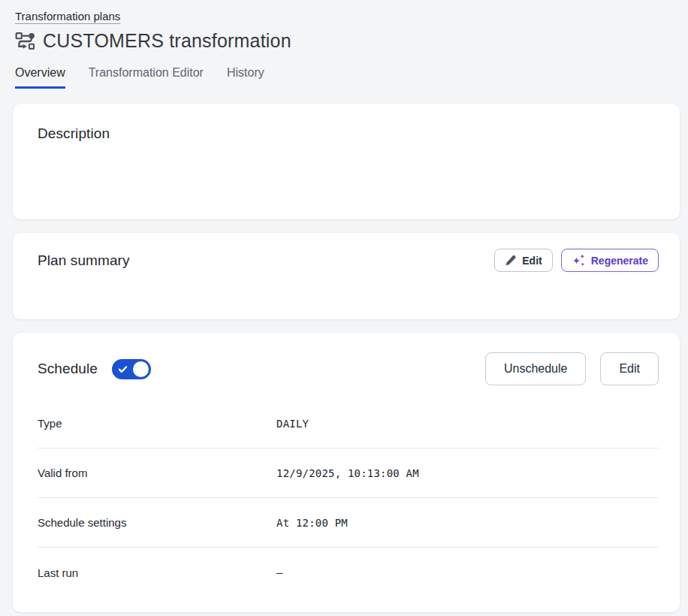 This screenshot has width=688, height=616. What do you see at coordinates (578, 260) in the screenshot?
I see `sparkles-icon` at bounding box center [578, 260].